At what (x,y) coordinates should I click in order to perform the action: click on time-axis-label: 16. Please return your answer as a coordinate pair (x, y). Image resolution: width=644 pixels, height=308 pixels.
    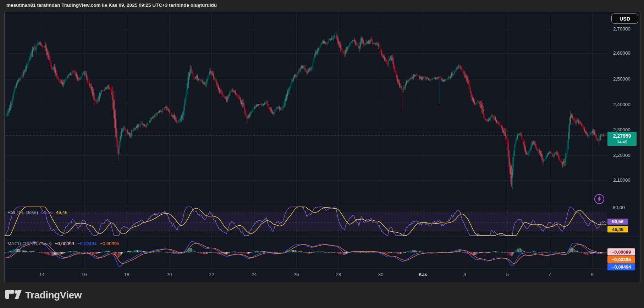
    Looking at the image, I should click on (84, 275).